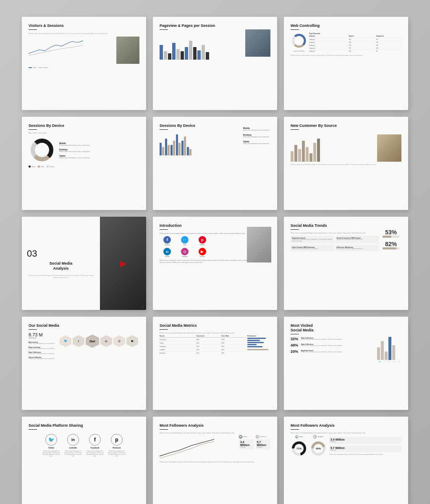 This screenshot has width=430, height=504. Describe the element at coordinates (346, 55) in the screenshot. I see `slide3-desc: Please enter a description of your conte…` at that location.